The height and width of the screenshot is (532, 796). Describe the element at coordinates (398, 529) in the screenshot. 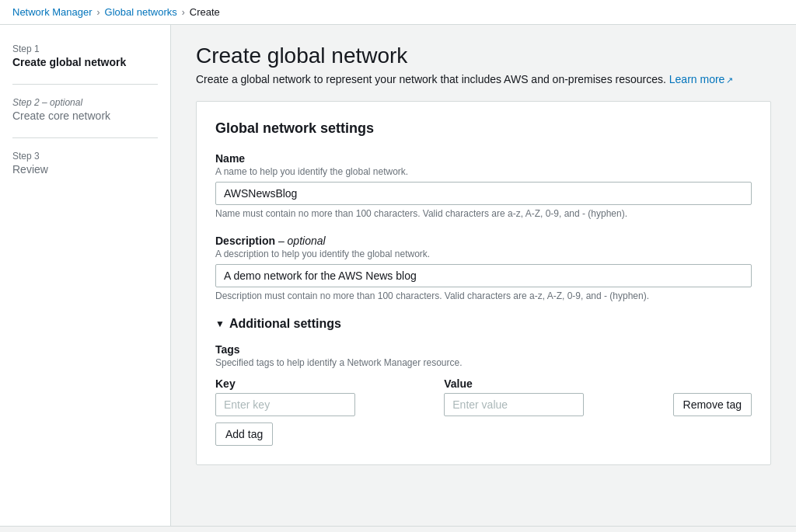

I see `footer-actions: Cancel Next` at that location.